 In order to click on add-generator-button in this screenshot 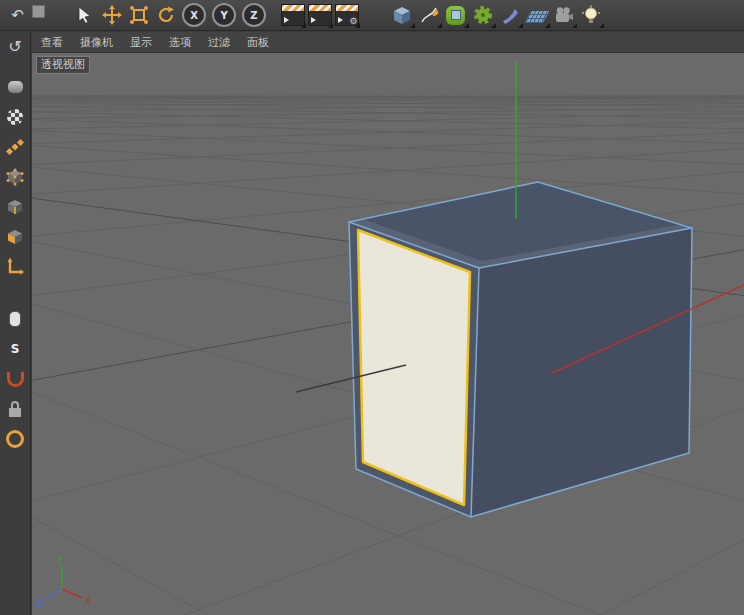, I will do `click(482, 15)`.